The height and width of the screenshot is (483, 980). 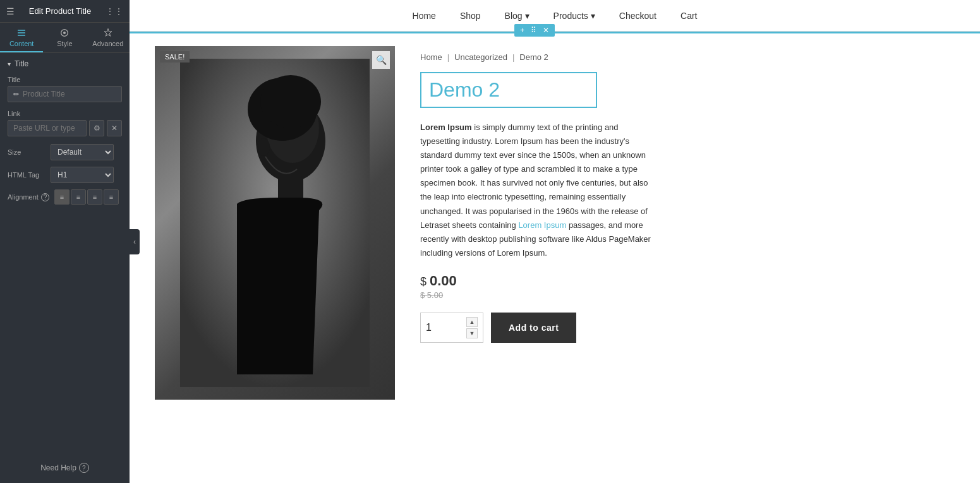 I want to click on qty-value: 1, so click(x=428, y=328).